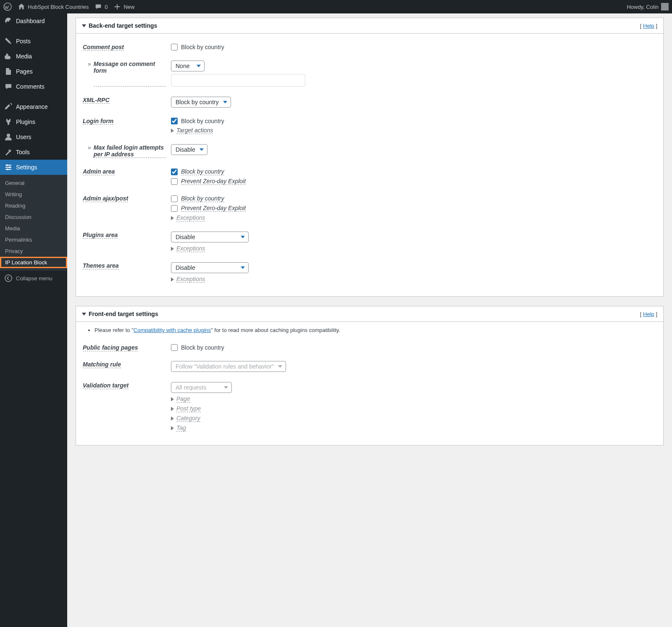  What do you see at coordinates (648, 314) in the screenshot?
I see `help-link-frontend: [ Help ]` at bounding box center [648, 314].